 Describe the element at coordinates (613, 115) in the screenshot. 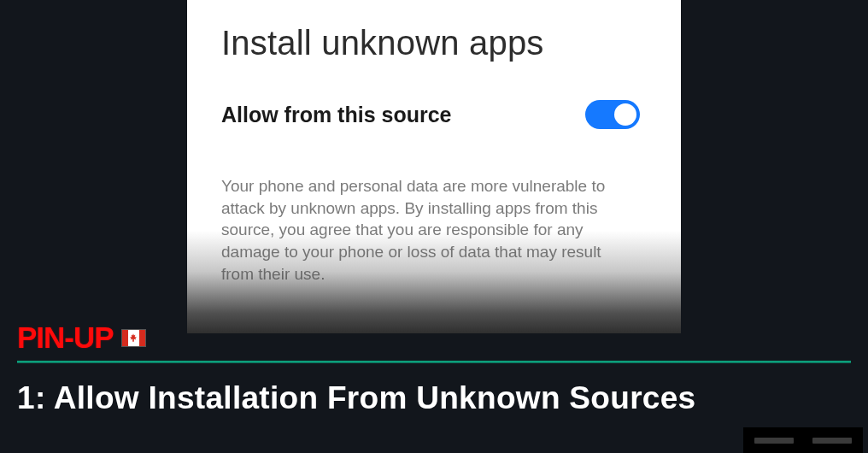

I see `allow-from-source-toggle` at that location.